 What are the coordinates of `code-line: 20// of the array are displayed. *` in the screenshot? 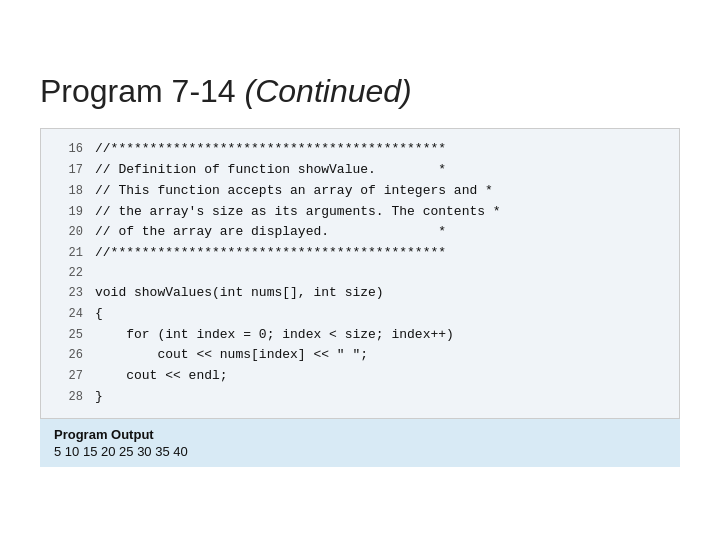 It's located at (360, 232).